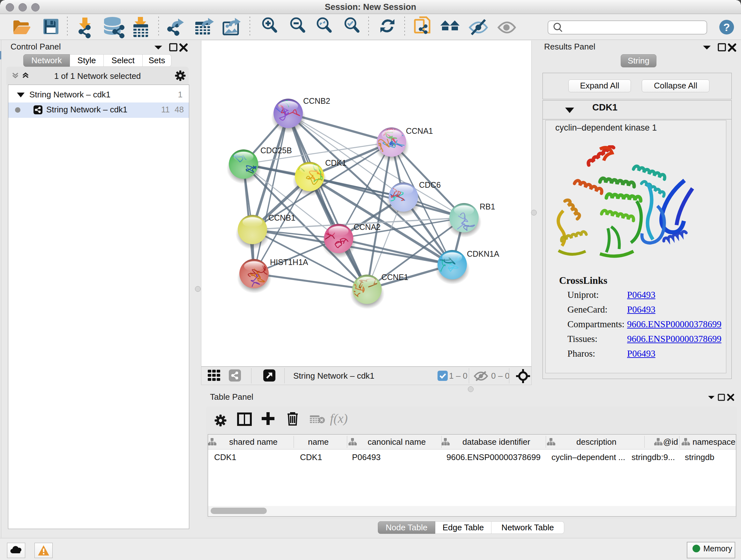 This screenshot has width=741, height=560. What do you see at coordinates (289, 262) in the screenshot?
I see `svg-text: HIST1H1A` at bounding box center [289, 262].